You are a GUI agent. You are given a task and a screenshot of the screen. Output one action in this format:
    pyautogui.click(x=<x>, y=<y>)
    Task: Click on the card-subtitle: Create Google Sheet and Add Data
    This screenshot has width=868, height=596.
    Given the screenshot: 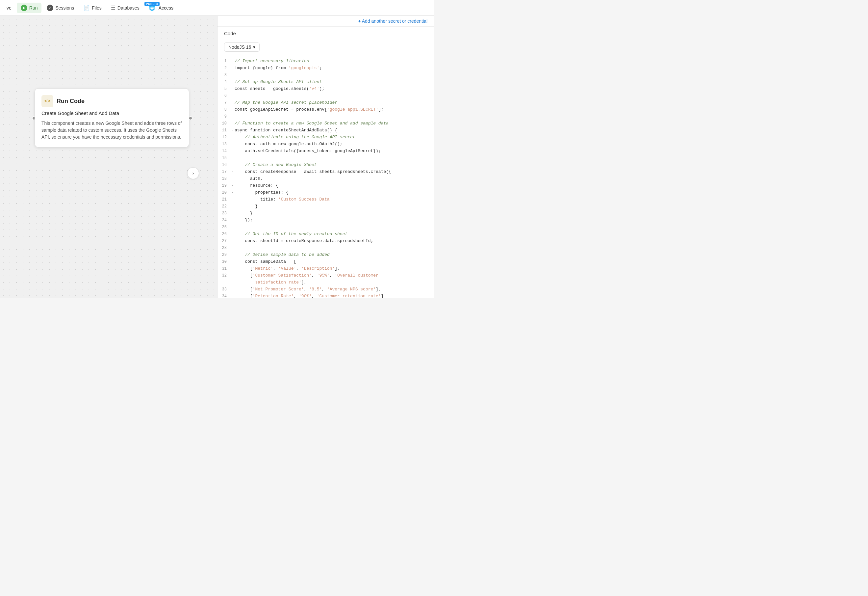 What is the action you would take?
    pyautogui.click(x=112, y=113)
    